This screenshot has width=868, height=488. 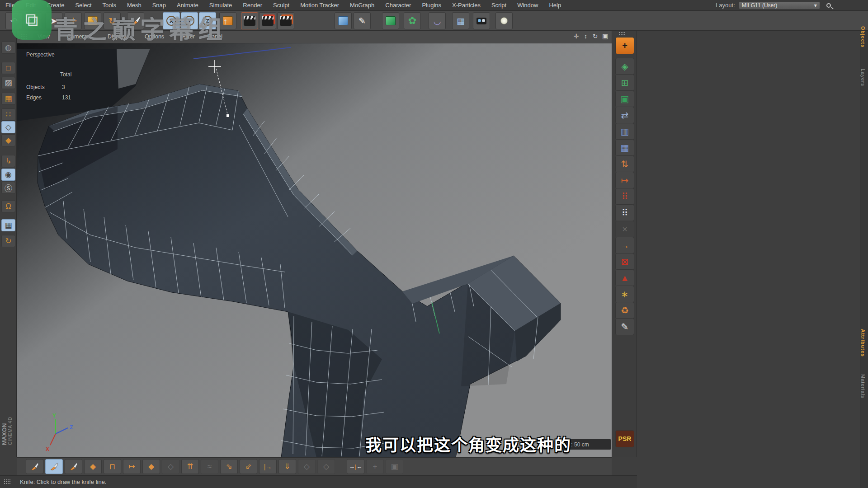 I want to click on triangulate-button: ▲, so click(x=625, y=278).